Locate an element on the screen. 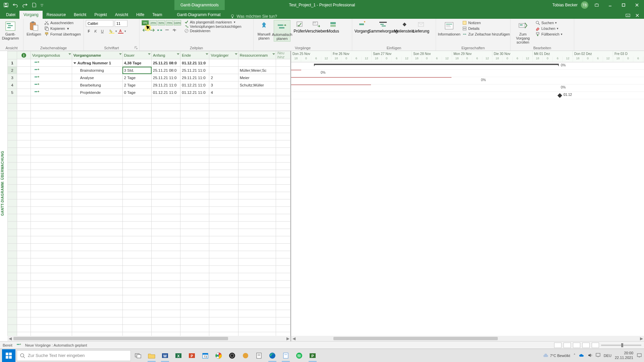  timeline-day: Mit 01 Dez is located at coordinates (553, 54).